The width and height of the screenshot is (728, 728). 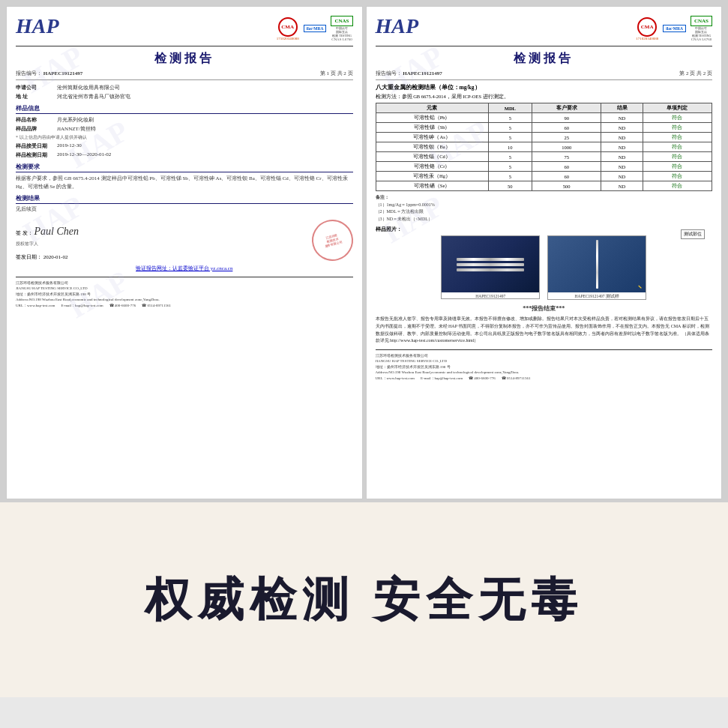 What do you see at coordinates (432, 177) in the screenshot?
I see `table-cell-6-0: 可溶性汞（Hg）` at bounding box center [432, 177].